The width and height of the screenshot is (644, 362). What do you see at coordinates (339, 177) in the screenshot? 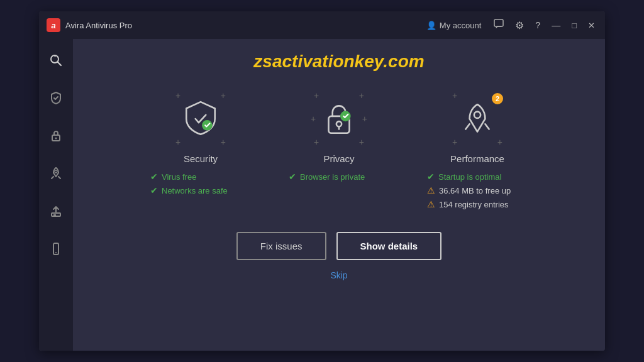
I see `privacy-status-1: ✔ Browser is private` at bounding box center [339, 177].